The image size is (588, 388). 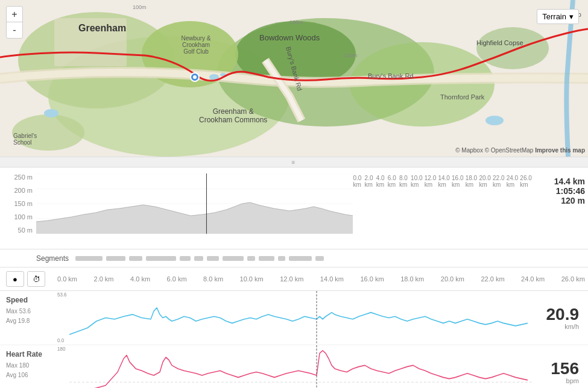 I want to click on zoom-out-button: -, so click(x=14, y=30).